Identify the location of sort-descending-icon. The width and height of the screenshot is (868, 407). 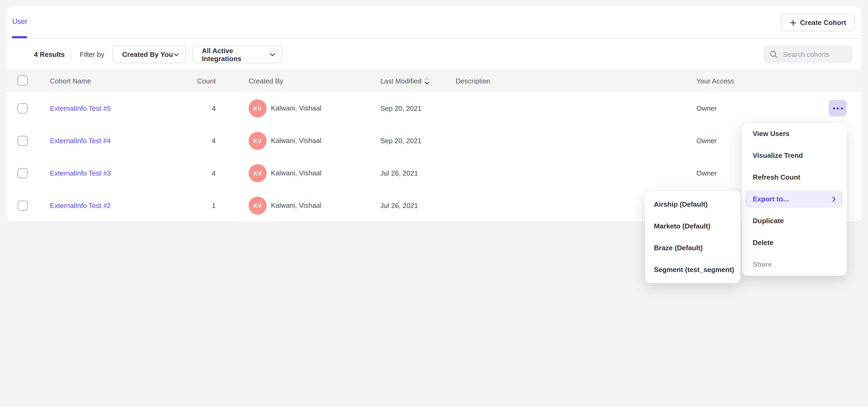
(427, 81).